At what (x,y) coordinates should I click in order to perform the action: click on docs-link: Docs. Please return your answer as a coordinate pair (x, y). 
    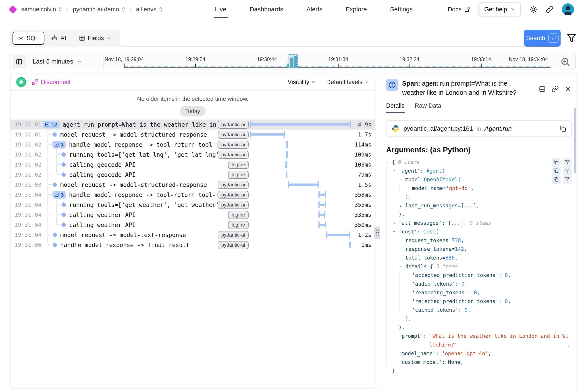
    Looking at the image, I should click on (459, 10).